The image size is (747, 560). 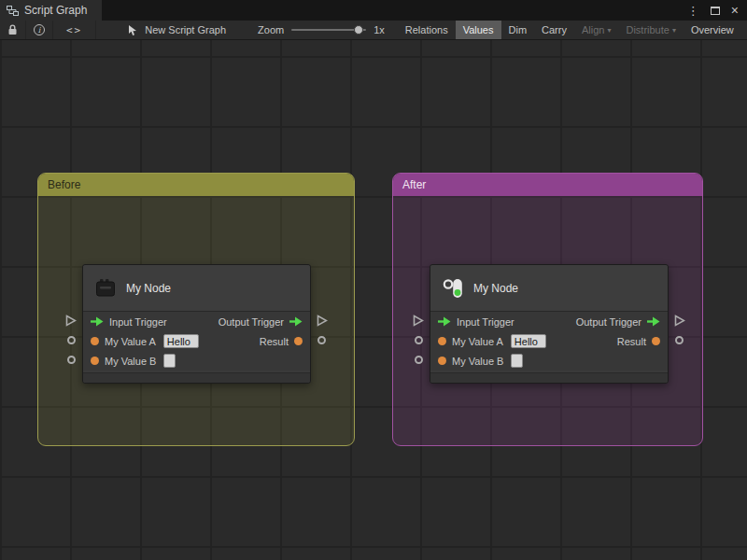 I want to click on tab-title: Script Graph, so click(x=56, y=10).